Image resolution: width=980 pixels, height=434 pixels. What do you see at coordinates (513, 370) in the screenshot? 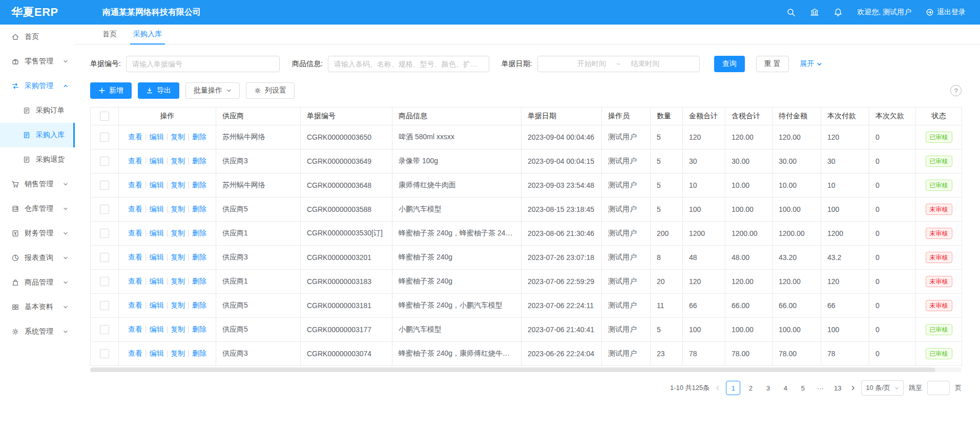
I see `scrollbar-thumb` at bounding box center [513, 370].